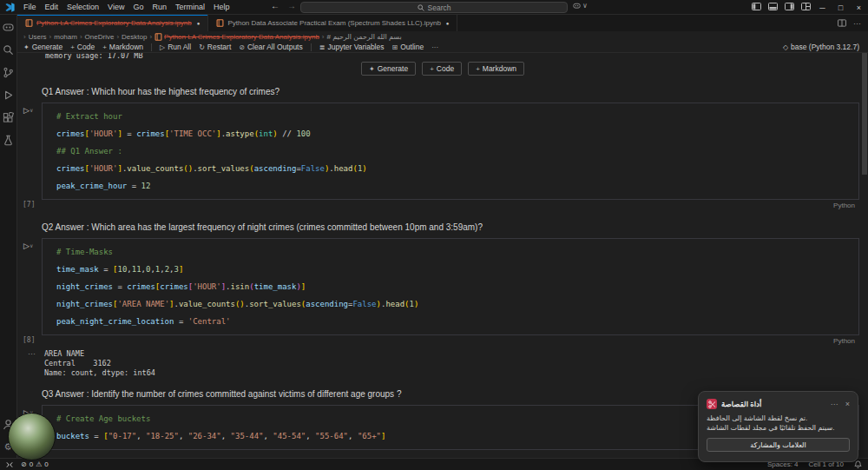 The width and height of the screenshot is (868, 470). What do you see at coordinates (9, 96) in the screenshot?
I see `run-debug-icon` at bounding box center [9, 96].